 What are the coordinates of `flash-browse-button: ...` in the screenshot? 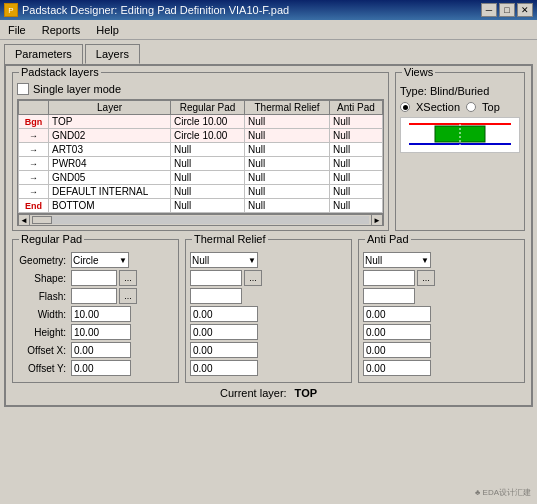 It's located at (128, 296).